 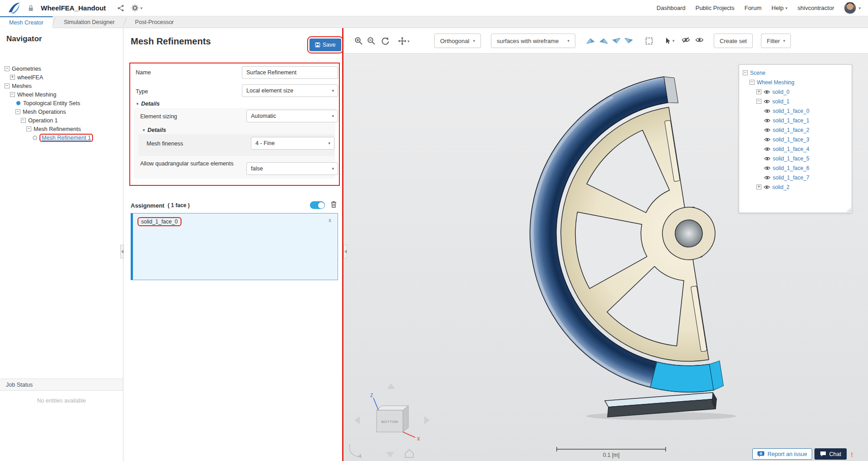 I want to click on name-input, so click(x=290, y=73).